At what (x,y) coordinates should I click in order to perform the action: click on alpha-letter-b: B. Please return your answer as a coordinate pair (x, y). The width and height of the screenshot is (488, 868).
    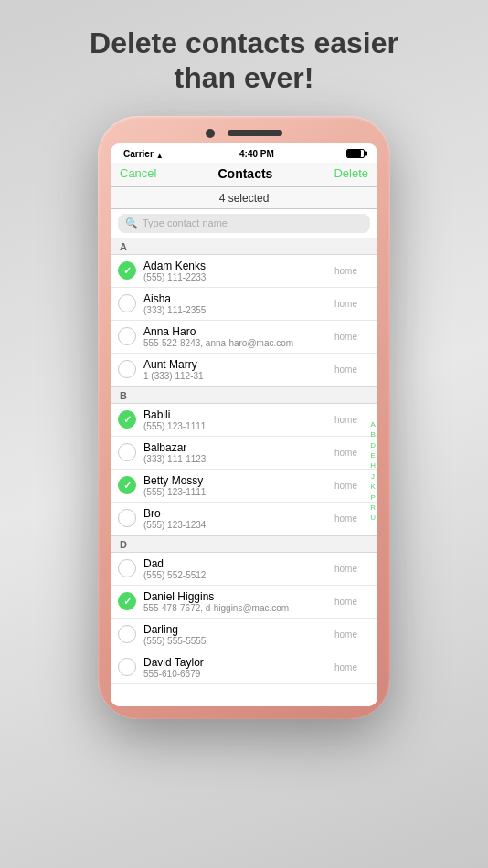
    Looking at the image, I should click on (373, 435).